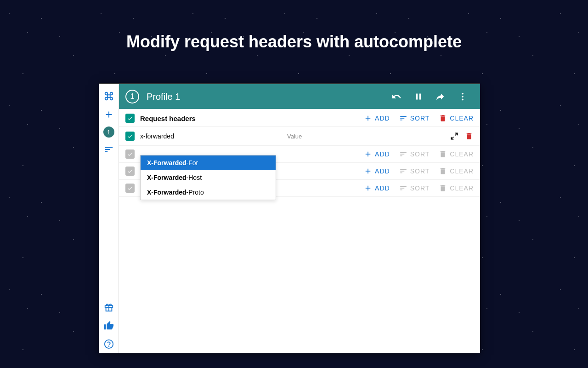 This screenshot has height=368, width=588. I want to click on share-button, so click(441, 97).